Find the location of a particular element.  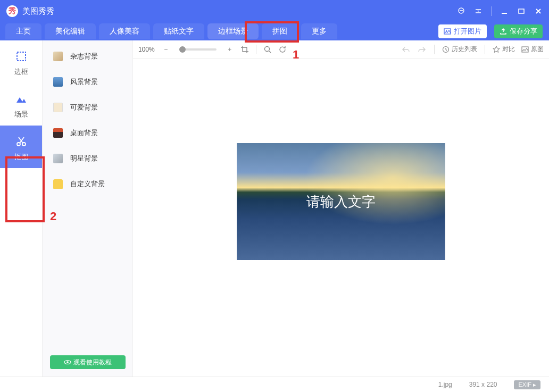

scene-icon is located at coordinates (21, 99).